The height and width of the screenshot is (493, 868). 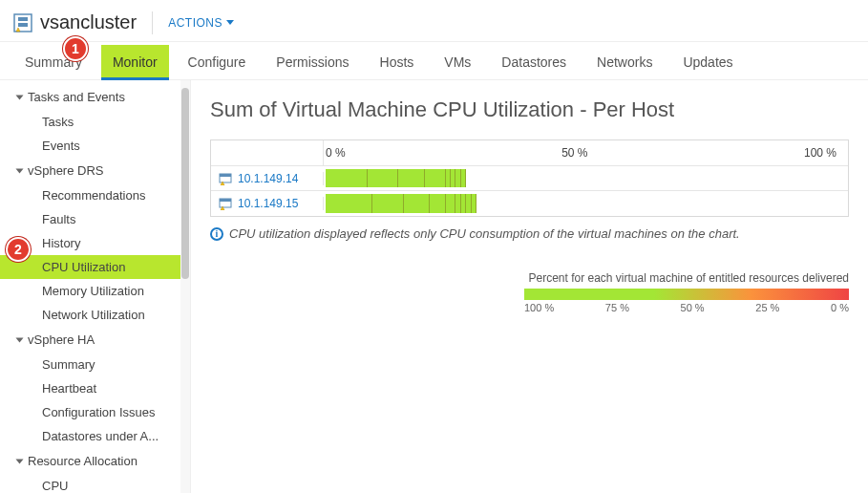 What do you see at coordinates (820, 153) in the screenshot?
I see `tick-label: 100 %` at bounding box center [820, 153].